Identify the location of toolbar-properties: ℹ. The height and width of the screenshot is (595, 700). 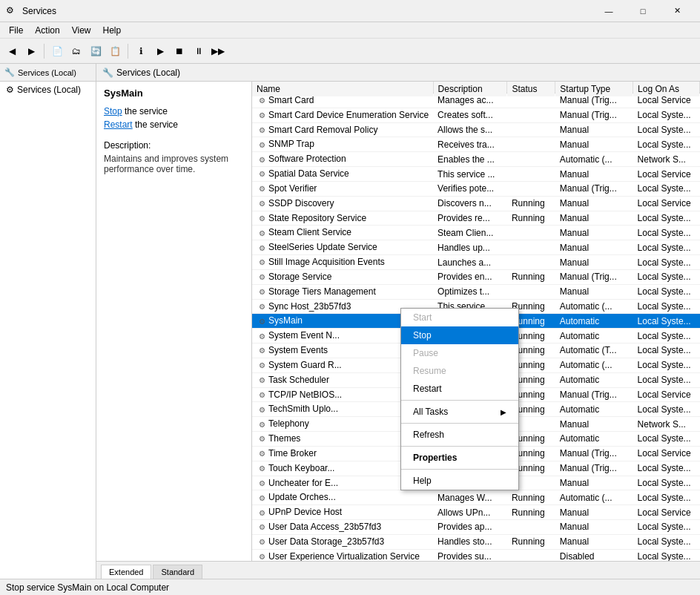
(141, 51).